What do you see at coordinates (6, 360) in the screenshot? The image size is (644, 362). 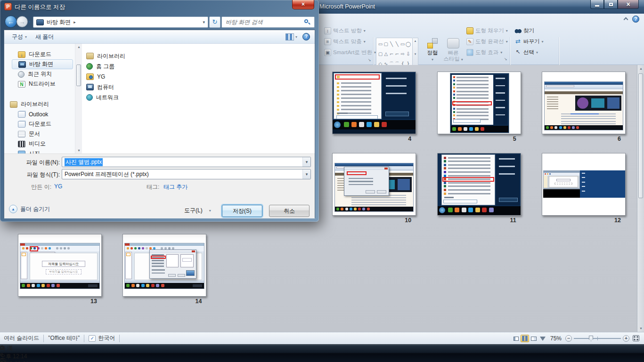 I see `taskbar-photoshop-button: Ps` at bounding box center [6, 360].